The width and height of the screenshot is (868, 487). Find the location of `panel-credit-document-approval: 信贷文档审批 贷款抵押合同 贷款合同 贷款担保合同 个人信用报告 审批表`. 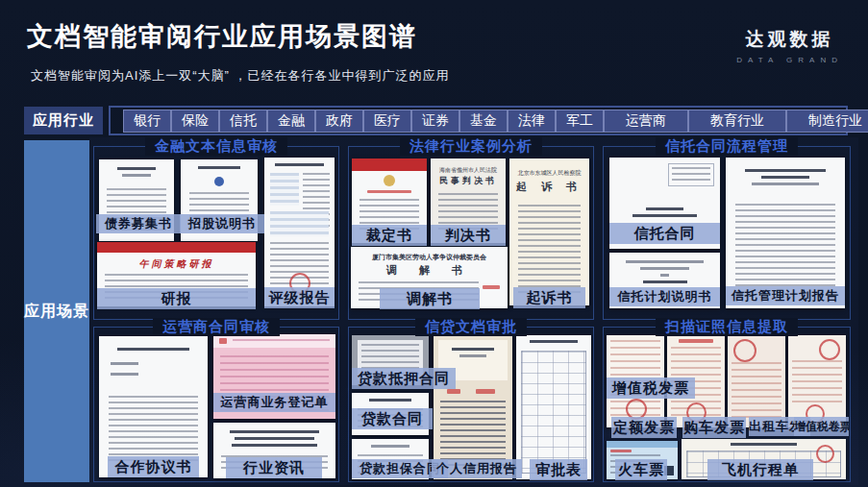

panel-credit-document-approval: 信贷文档审批 贷款抵押合同 贷款合同 贷款担保合同 个人信用报告 审批表 is located at coordinates (471, 404).